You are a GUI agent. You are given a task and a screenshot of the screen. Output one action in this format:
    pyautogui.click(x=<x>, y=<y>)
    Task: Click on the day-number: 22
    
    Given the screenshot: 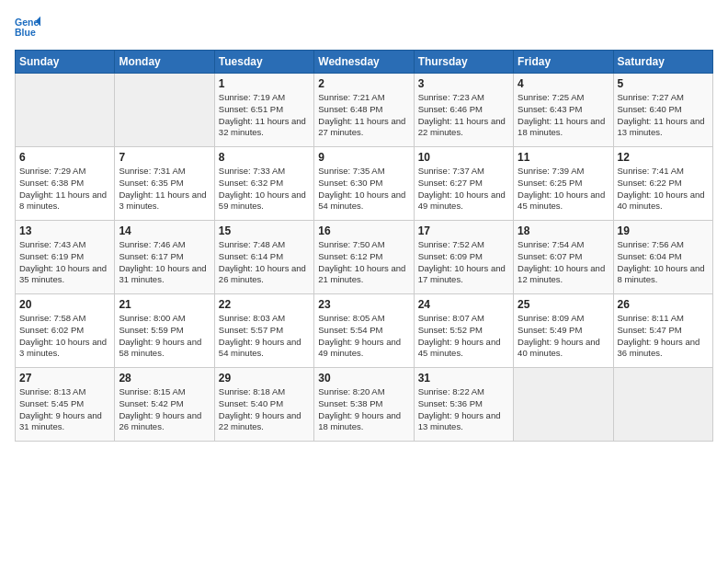 What is the action you would take?
    pyautogui.click(x=265, y=304)
    